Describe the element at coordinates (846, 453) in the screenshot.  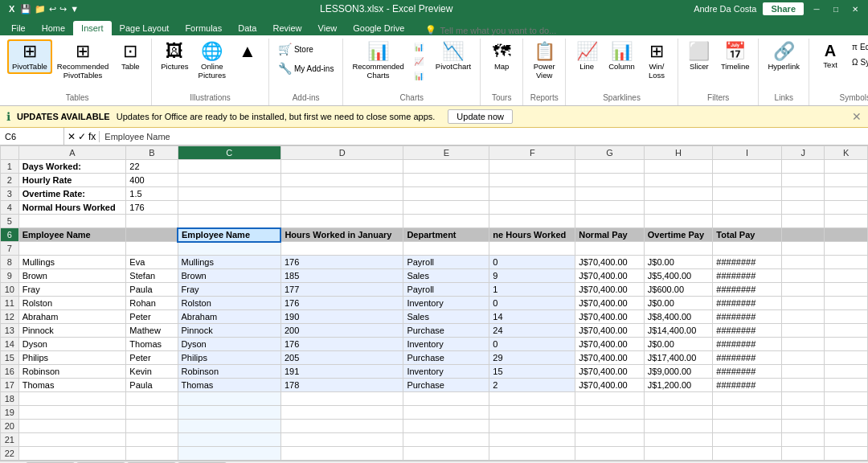
I see `cell-K22` at that location.